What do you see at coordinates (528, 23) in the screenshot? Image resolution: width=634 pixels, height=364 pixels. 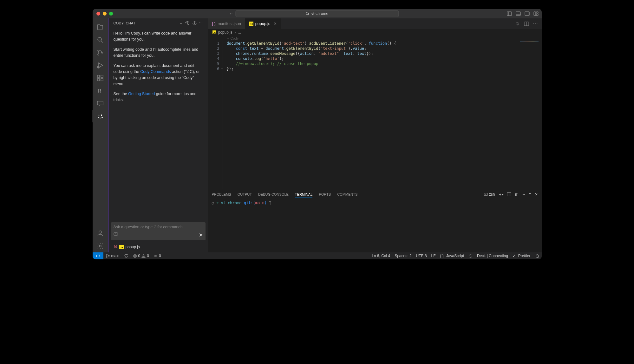 I see `tab-actions: ☺ ⋯` at bounding box center [528, 23].